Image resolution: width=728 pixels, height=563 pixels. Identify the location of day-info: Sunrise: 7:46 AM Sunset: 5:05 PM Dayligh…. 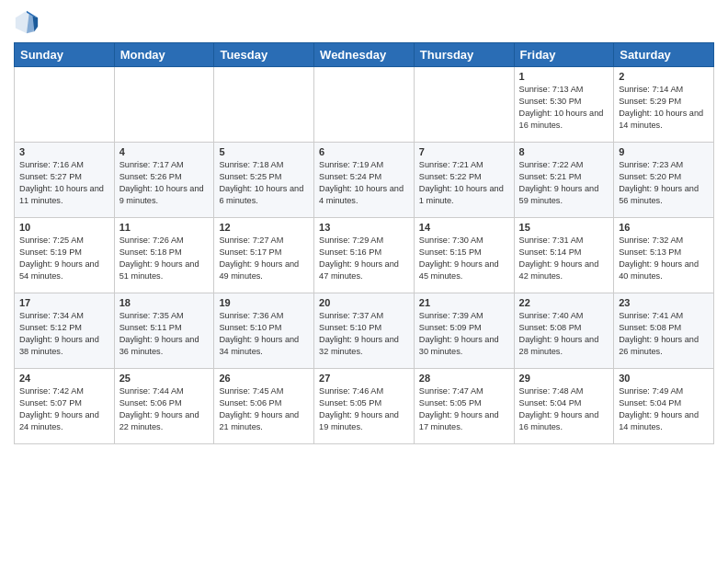
(364, 409).